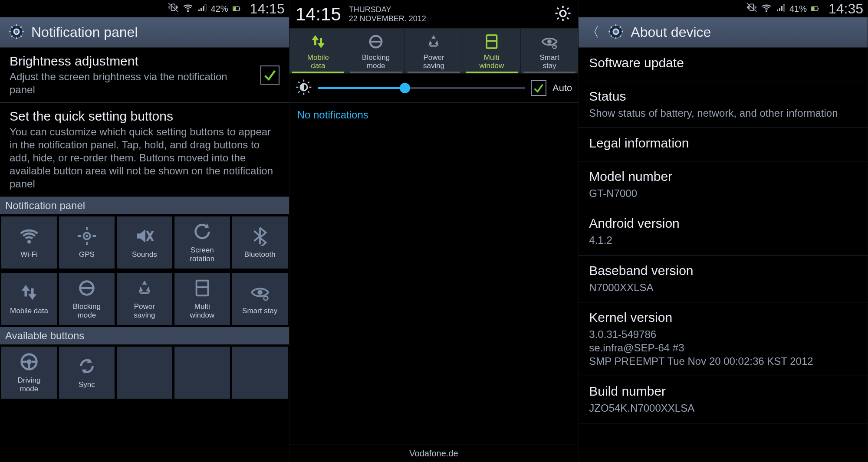 Image resolution: width=868 pixels, height=462 pixels. I want to click on tile-smart-stay: Smart stay, so click(260, 299).